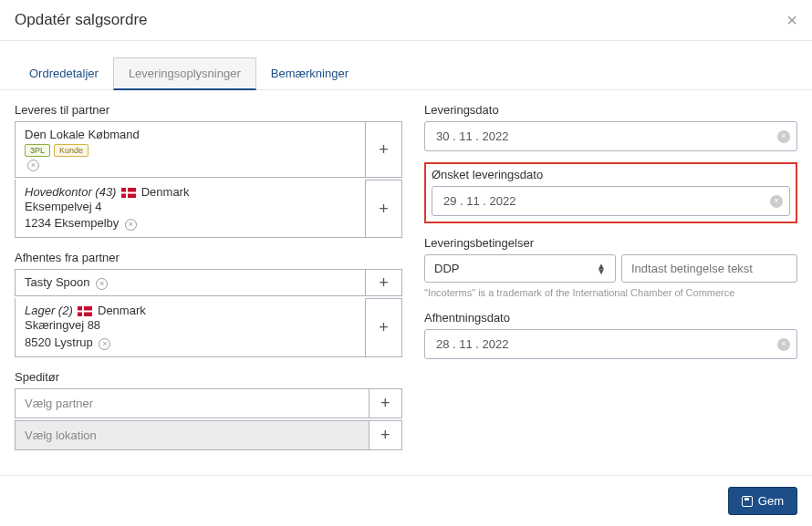  What do you see at coordinates (747, 501) in the screenshot?
I see `save-icon` at bounding box center [747, 501].